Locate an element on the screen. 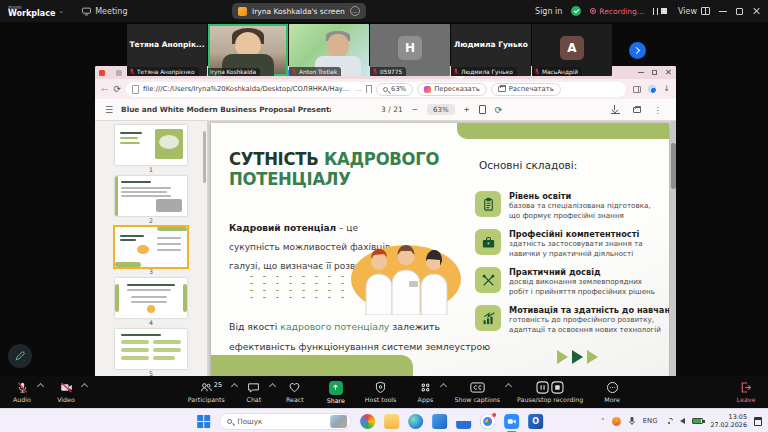 This screenshot has width=768, height=432. tab-meeting: Meeting is located at coordinates (104, 12).